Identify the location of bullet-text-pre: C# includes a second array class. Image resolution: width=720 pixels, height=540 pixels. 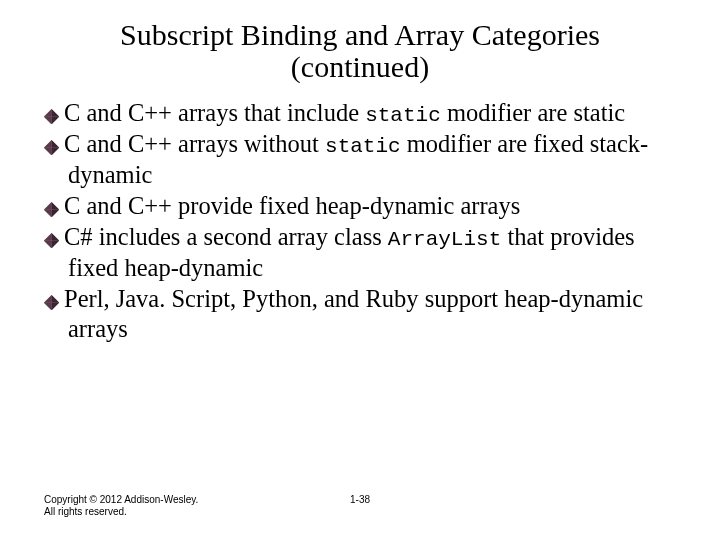
(226, 236).